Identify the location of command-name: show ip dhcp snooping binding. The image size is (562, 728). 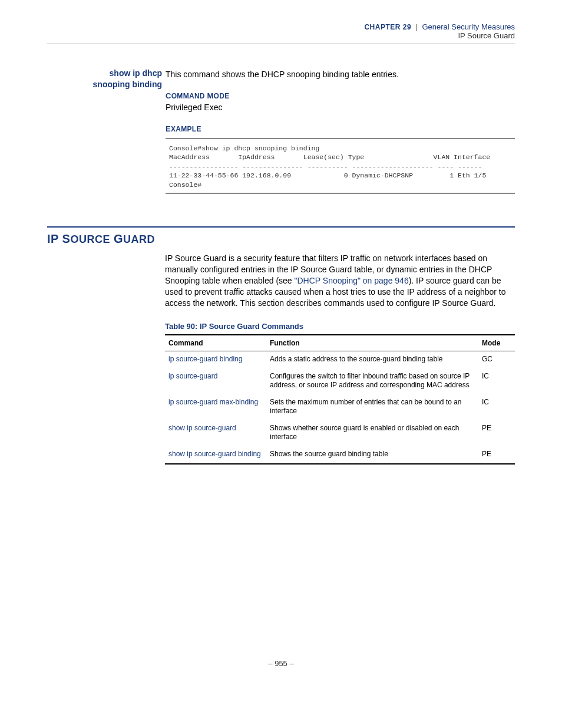
(106, 79).